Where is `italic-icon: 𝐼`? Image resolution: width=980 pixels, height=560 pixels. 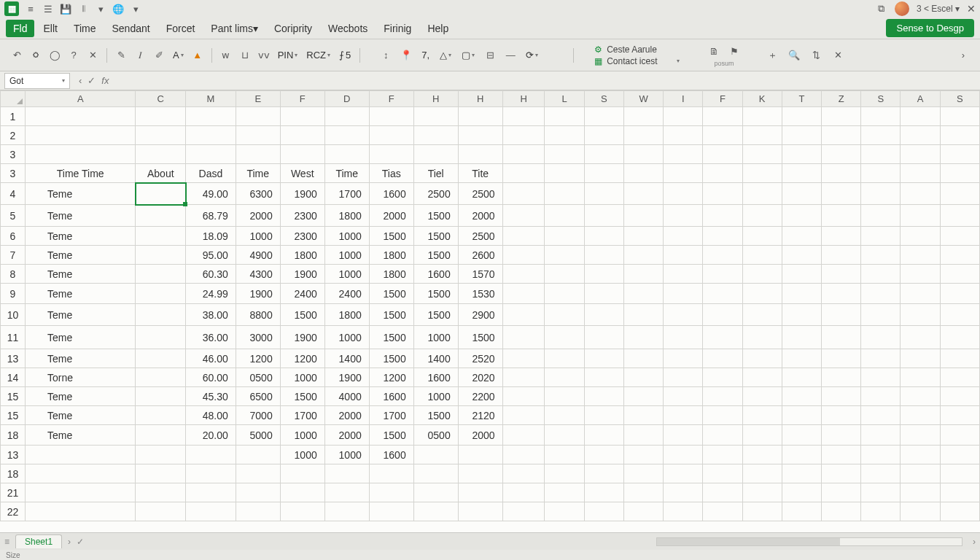 italic-icon: 𝐼 is located at coordinates (140, 55).